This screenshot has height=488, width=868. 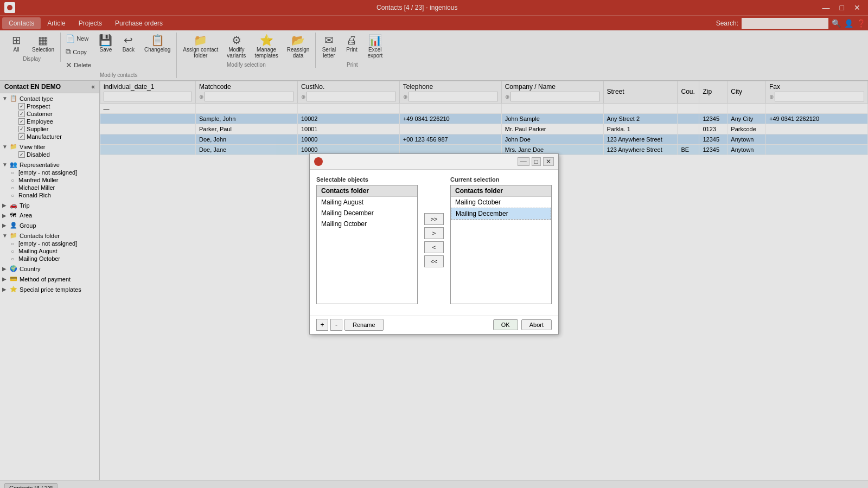 I want to click on modal-maximize-button: □, so click(x=536, y=162).